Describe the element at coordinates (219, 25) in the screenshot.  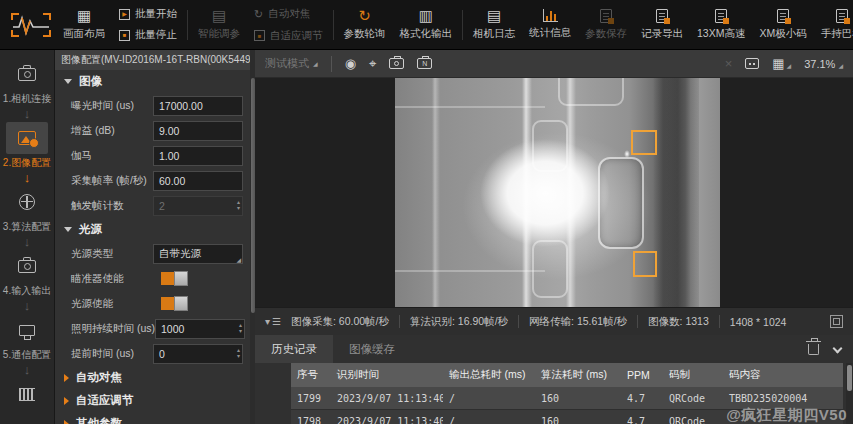
I see `smart-tune-button: ▤ 智能调参` at that location.